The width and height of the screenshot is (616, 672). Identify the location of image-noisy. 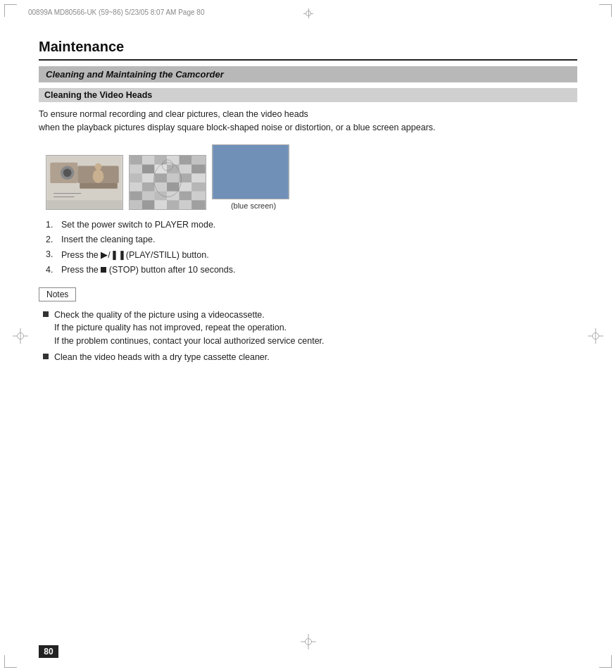
(168, 182).